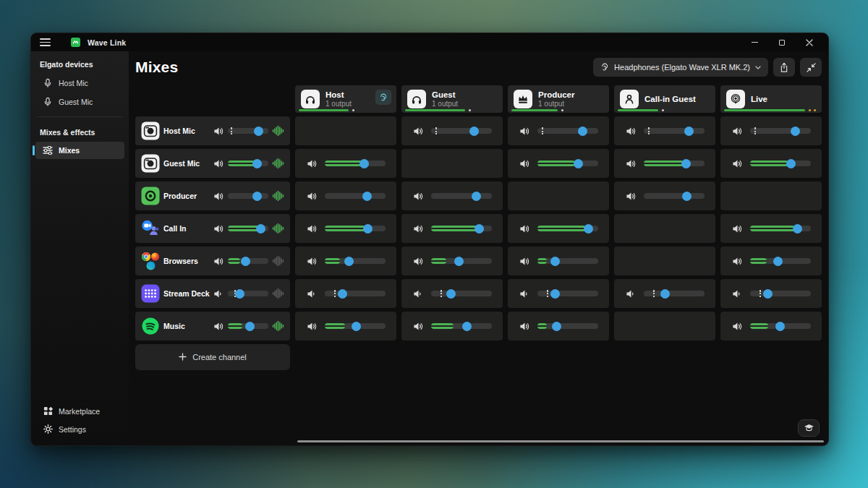 This screenshot has width=868, height=488. Describe the element at coordinates (346, 228) in the screenshot. I see `cell-call-in-host` at that location.